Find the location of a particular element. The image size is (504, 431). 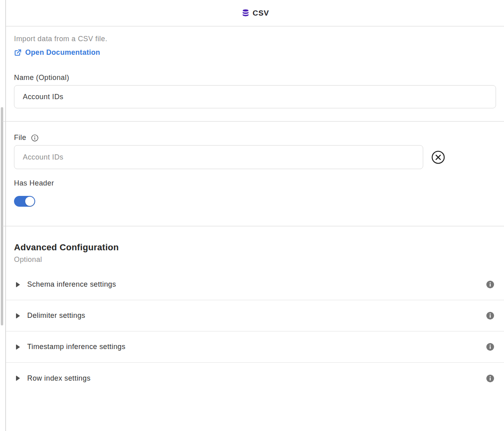

import-description: Import data from a CSV file. is located at coordinates (61, 39).